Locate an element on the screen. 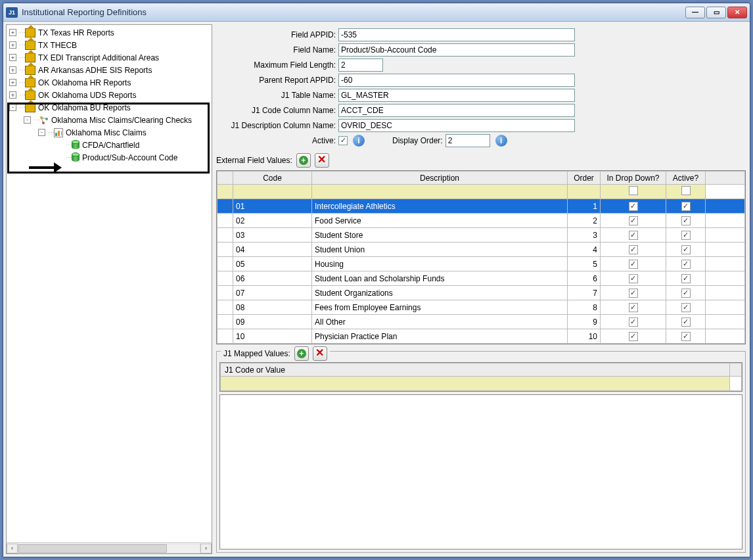 This screenshot has width=753, height=560. cell-order: 5 is located at coordinates (584, 264).